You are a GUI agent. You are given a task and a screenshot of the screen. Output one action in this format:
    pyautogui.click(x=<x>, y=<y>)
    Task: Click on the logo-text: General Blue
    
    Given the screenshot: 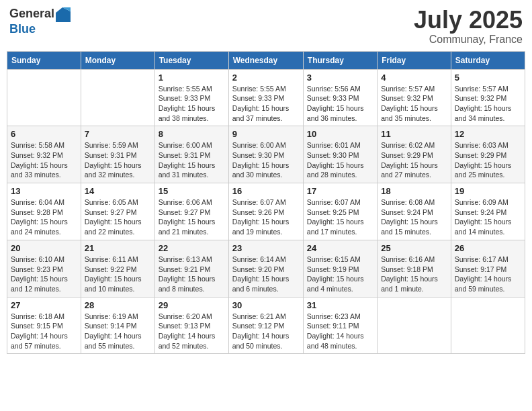 What is the action you would take?
    pyautogui.click(x=40, y=21)
    